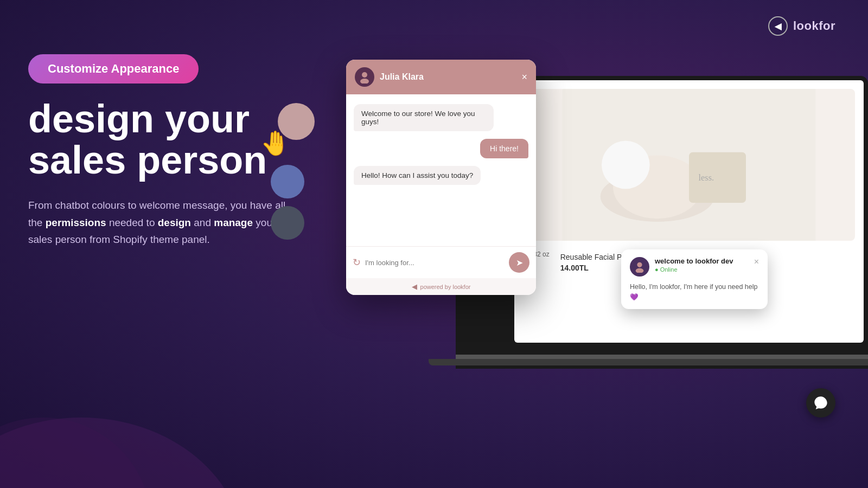 This screenshot has height=488, width=868. I want to click on headline: design your sales person, so click(158, 140).